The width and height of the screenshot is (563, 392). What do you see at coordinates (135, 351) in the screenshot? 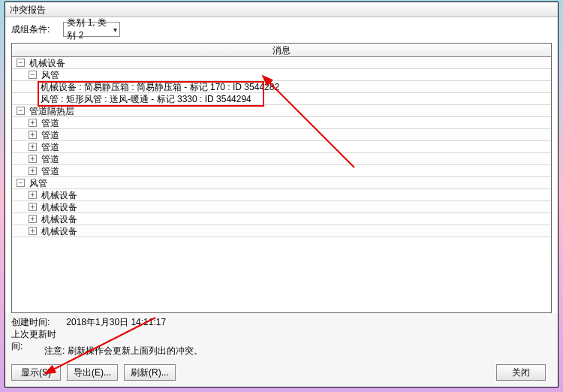
I see `note-text: 刷新操作会更新上面列出的冲突。` at bounding box center [135, 351].